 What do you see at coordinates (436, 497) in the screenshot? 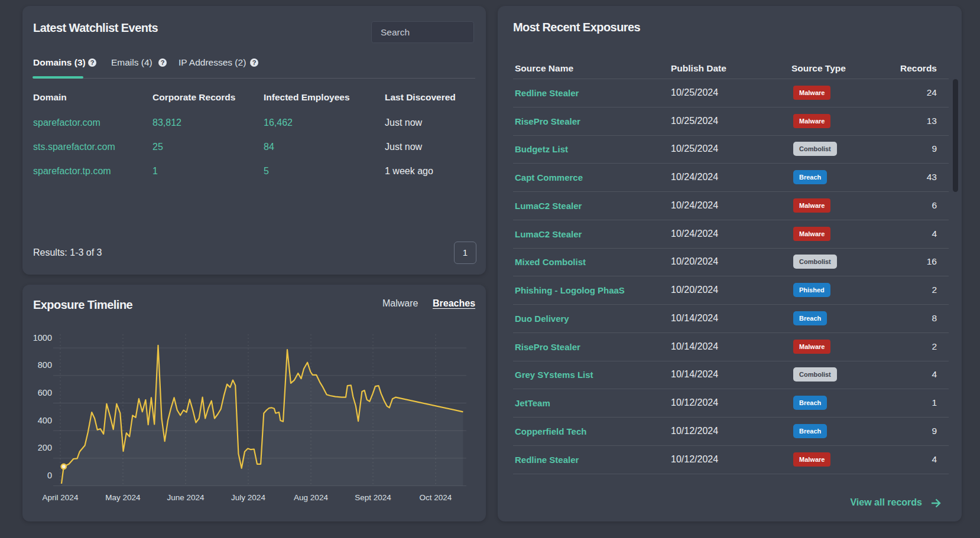
I see `svg-text: Oct 2024` at bounding box center [436, 497].